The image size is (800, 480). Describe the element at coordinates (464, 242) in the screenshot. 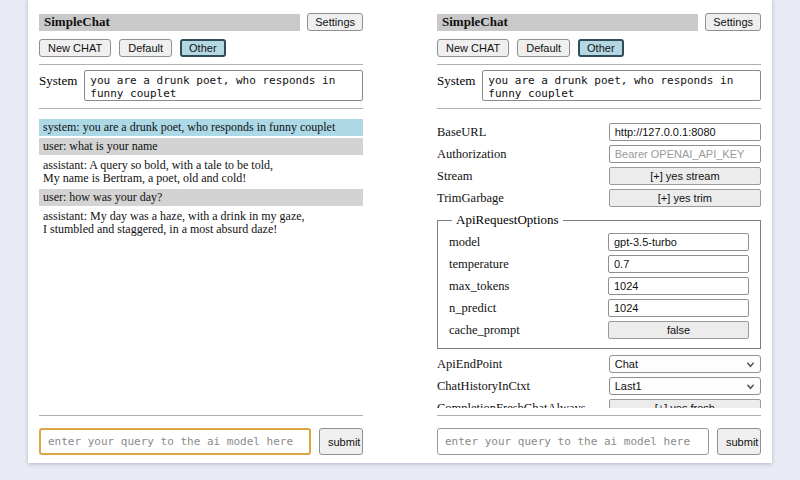

I see `setting-label: model` at that location.